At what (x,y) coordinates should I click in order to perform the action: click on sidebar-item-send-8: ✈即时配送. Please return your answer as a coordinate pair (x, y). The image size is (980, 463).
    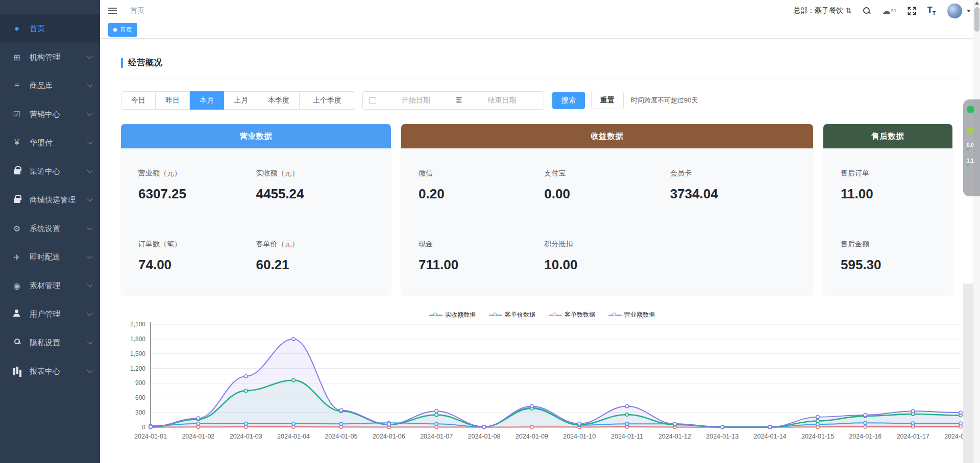
    Looking at the image, I should click on (50, 257).